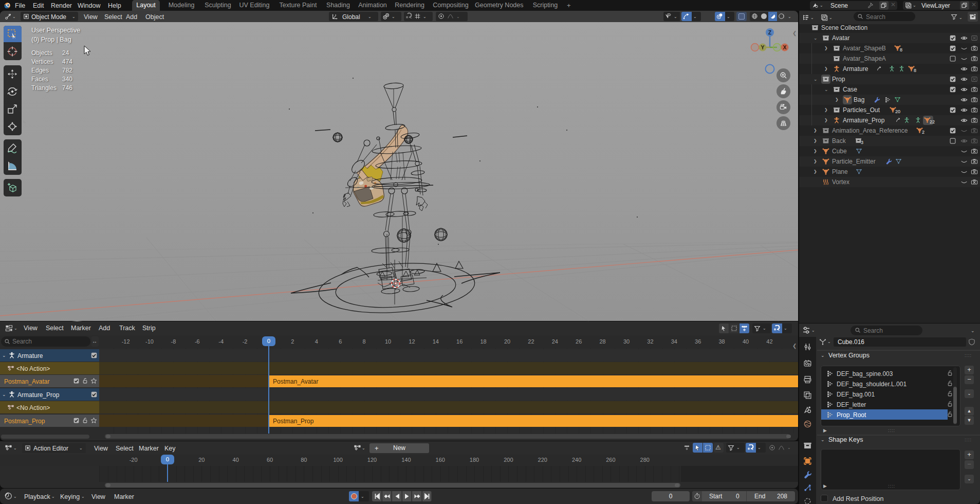  Describe the element at coordinates (784, 47) in the screenshot. I see `svg-text: X` at that location.